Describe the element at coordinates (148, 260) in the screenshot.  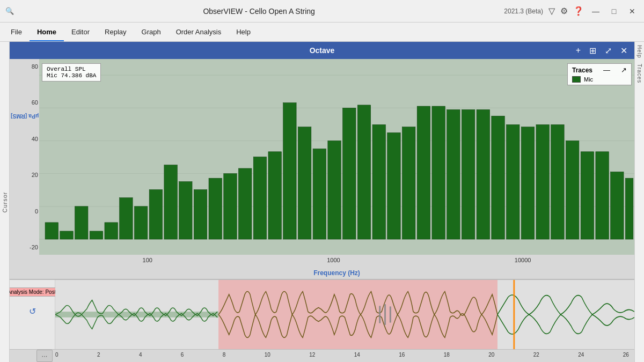
I see `x-tick-100: 100` at that location.